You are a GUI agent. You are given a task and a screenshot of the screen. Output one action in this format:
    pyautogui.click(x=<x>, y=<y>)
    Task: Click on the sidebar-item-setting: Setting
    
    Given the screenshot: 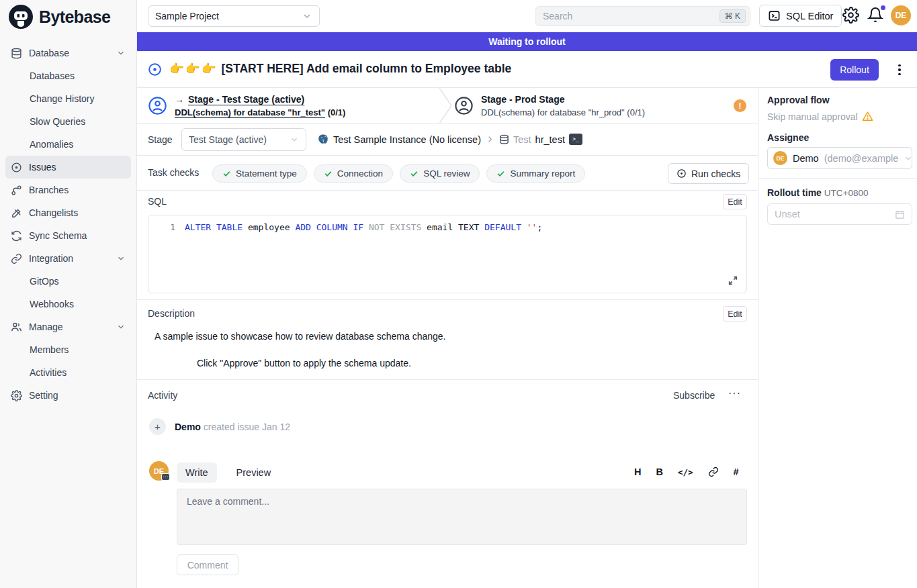 What is the action you would take?
    pyautogui.click(x=69, y=395)
    